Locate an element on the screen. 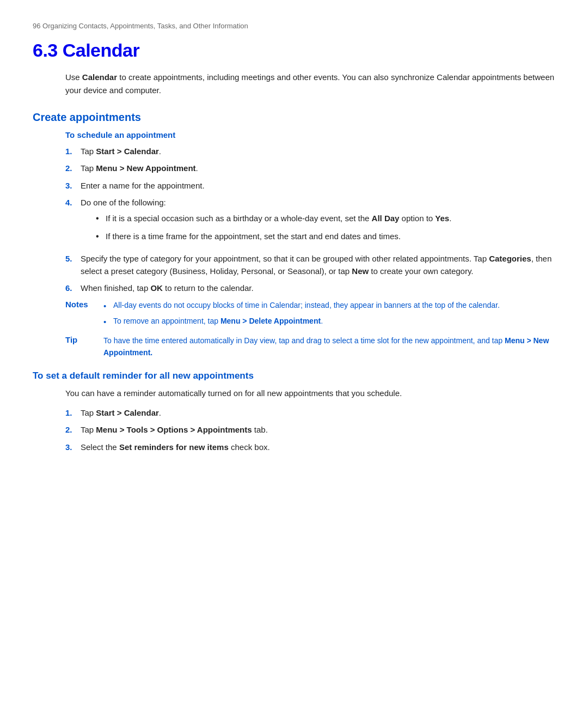  chapter-title: 6.3 Calendar is located at coordinates (294, 50).